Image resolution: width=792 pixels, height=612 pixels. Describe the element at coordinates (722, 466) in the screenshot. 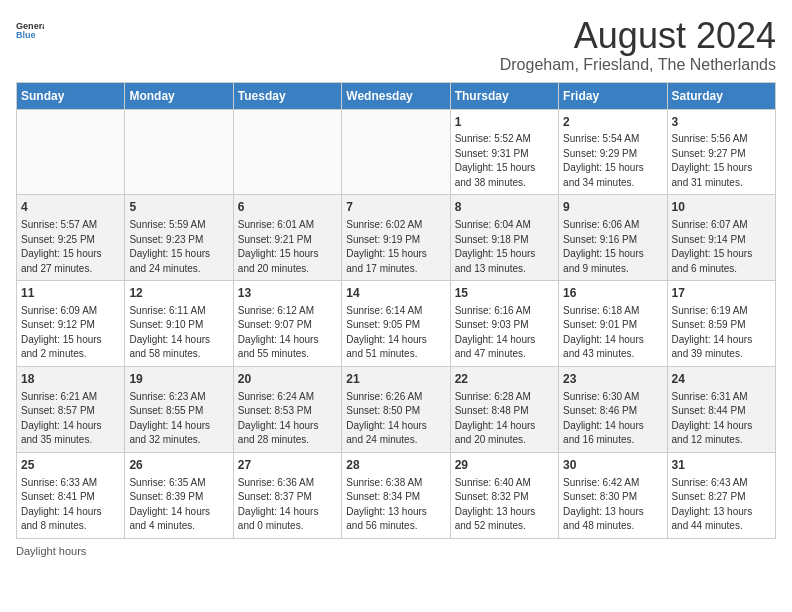

I see `day-number: 31` at that location.